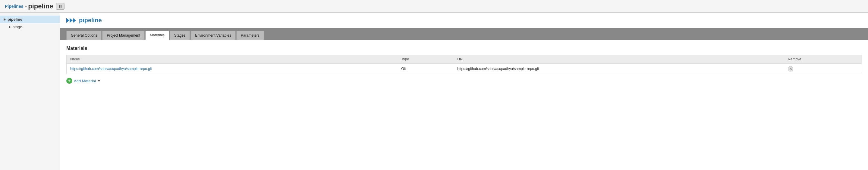  What do you see at coordinates (619, 69) in the screenshot?
I see `material-url-cell: https://github.com/srinivasupadhya/sampl…` at bounding box center [619, 69].